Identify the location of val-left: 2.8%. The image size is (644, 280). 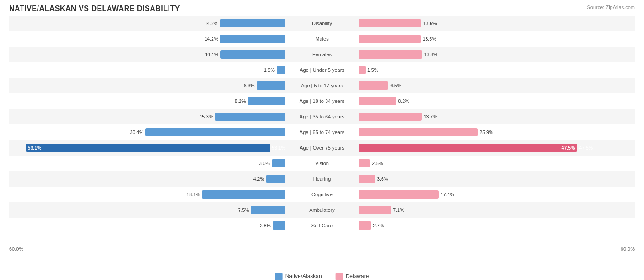
(265, 226).